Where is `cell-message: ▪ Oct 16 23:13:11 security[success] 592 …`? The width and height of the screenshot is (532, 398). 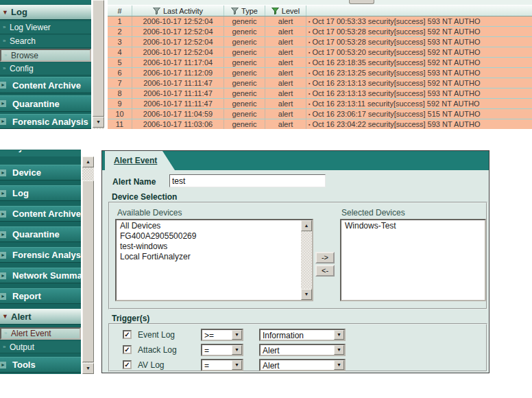 cell-message: ▪ Oct 16 23:13:11 security[success] 592 … is located at coordinates (420, 104).